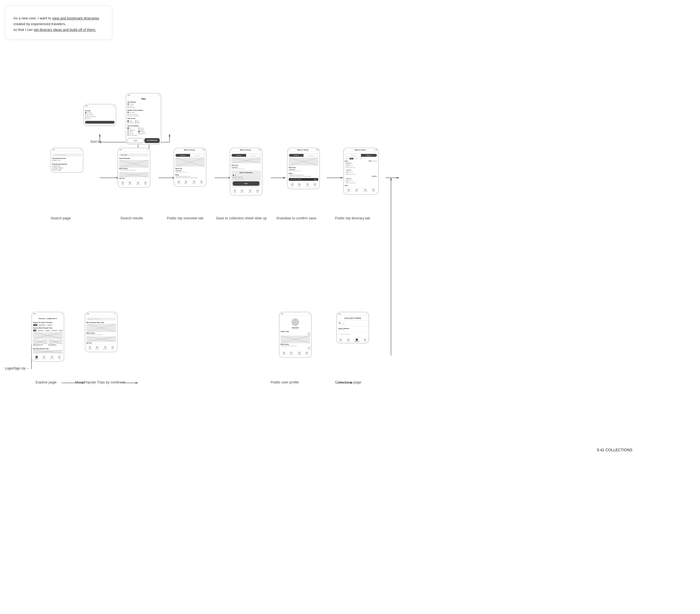 The height and width of the screenshot is (614, 700). I want to click on search-results-label: Search results, so click(132, 218).